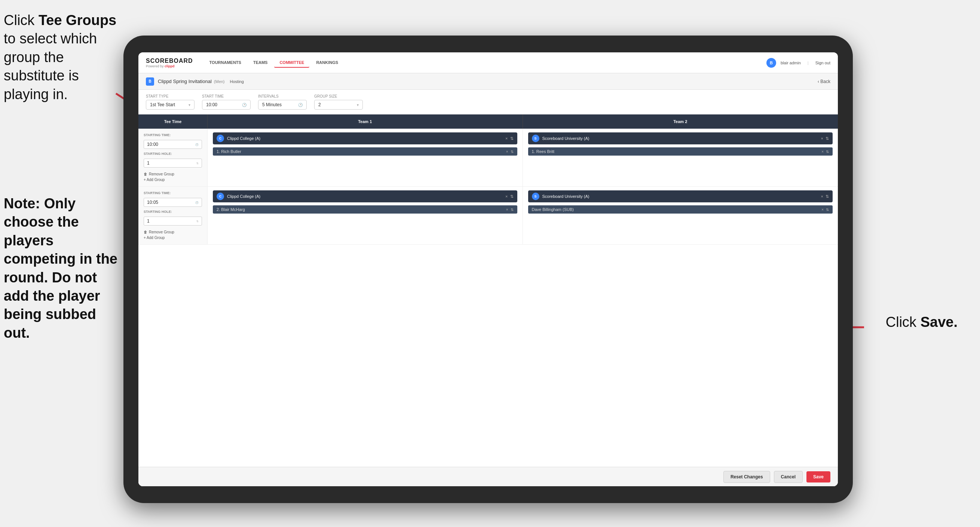 The image size is (980, 527). Describe the element at coordinates (488, 476) in the screenshot. I see `footer-bar: Reset Changes Cancel Save` at that location.